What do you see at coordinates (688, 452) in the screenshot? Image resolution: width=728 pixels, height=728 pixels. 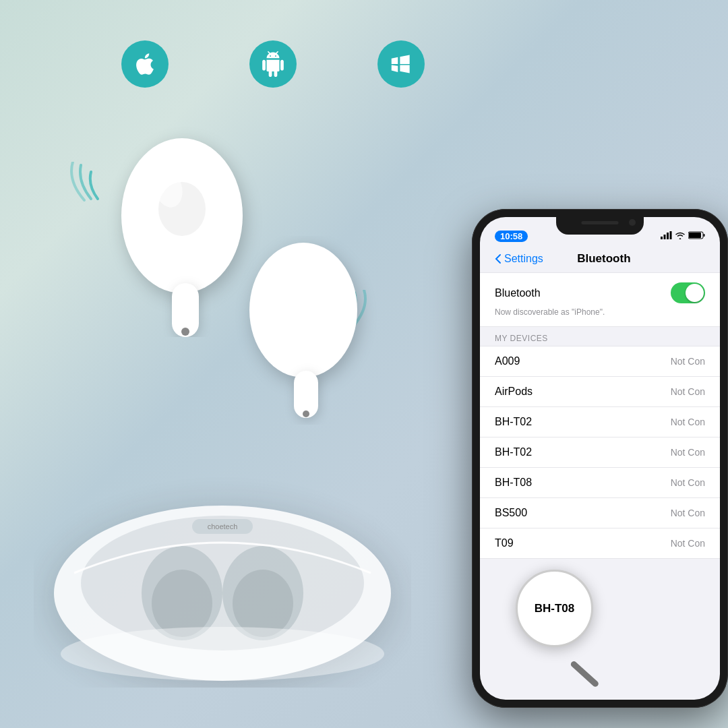 I see `device-status-bht02-2: Not Con` at bounding box center [688, 452].